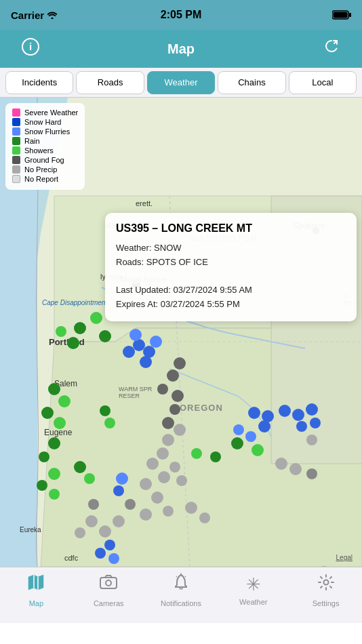 The height and width of the screenshot is (644, 362). Describe the element at coordinates (254, 602) in the screenshot. I see `weather-tab-label: Weather` at that location.